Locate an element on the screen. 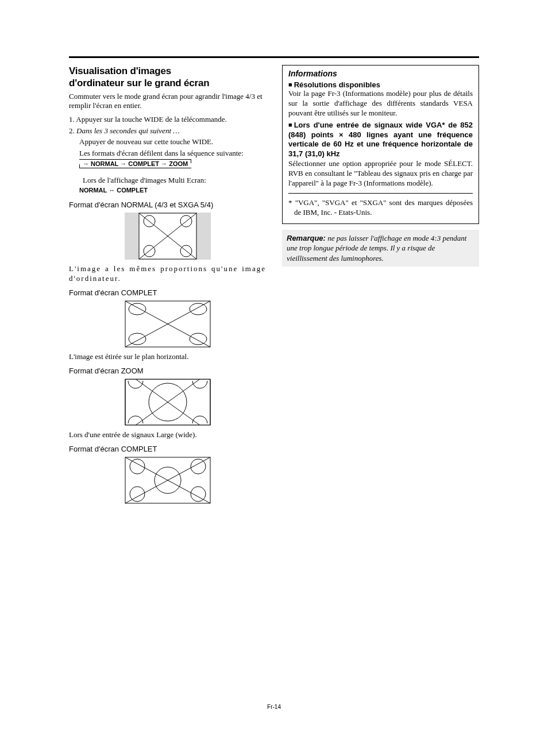 Image resolution: width=548 pixels, height=756 pixels. double-arrow-icon: ↔ is located at coordinates (111, 190).